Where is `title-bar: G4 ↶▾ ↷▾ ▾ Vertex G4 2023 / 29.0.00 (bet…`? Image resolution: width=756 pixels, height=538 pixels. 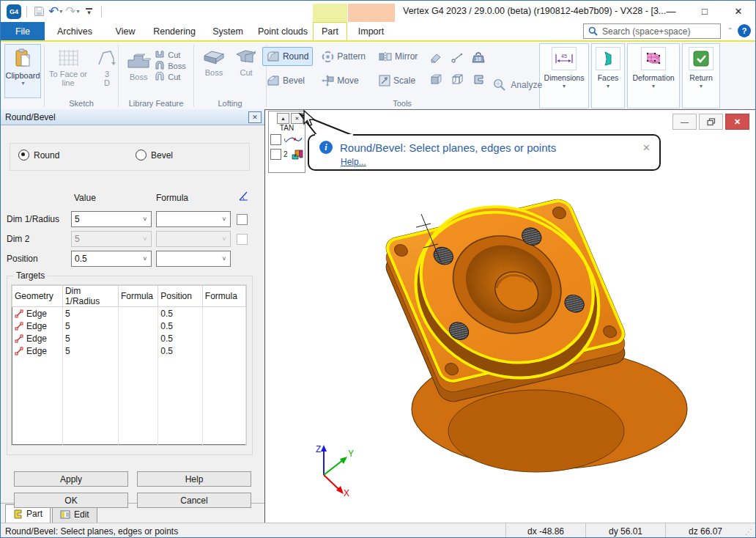 title-bar: G4 ↶▾ ↷▾ ▾ Vertex G4 2023 / 29.0.00 (bet… is located at coordinates (378, 12).